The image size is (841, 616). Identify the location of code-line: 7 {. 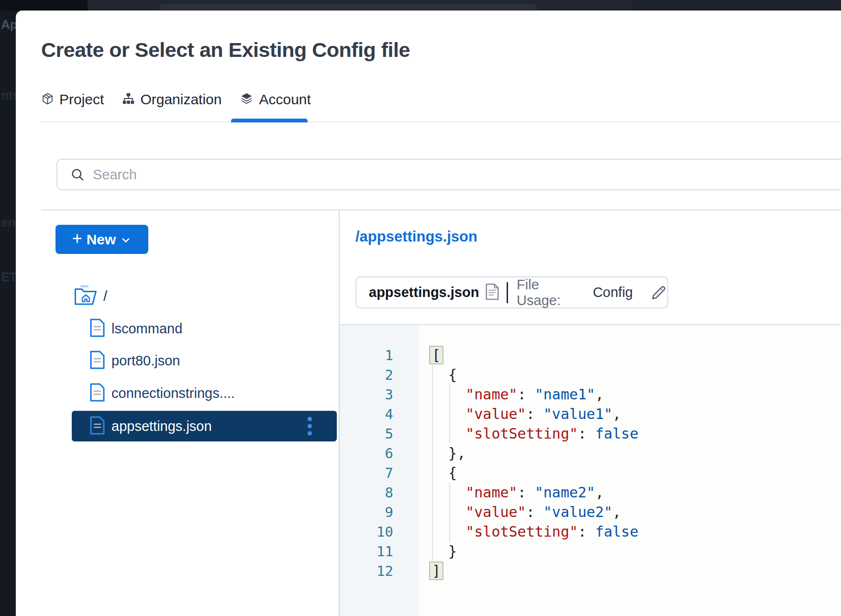
(590, 473).